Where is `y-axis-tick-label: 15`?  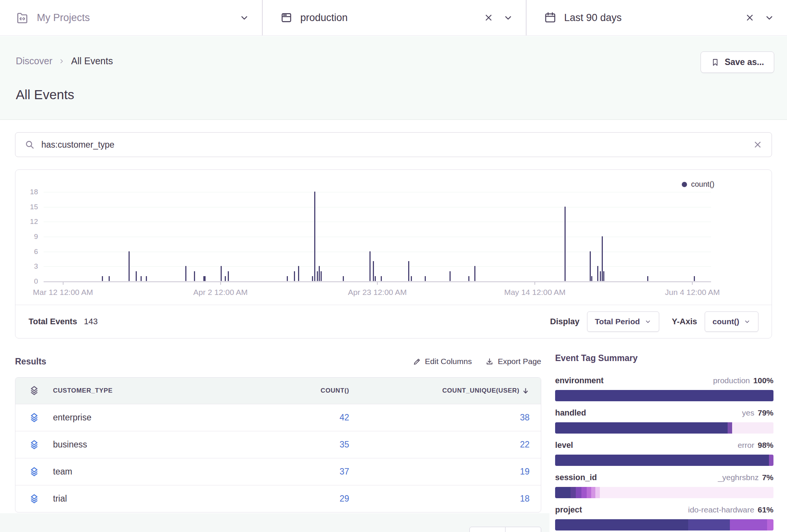 y-axis-tick-label: 15 is located at coordinates (34, 207).